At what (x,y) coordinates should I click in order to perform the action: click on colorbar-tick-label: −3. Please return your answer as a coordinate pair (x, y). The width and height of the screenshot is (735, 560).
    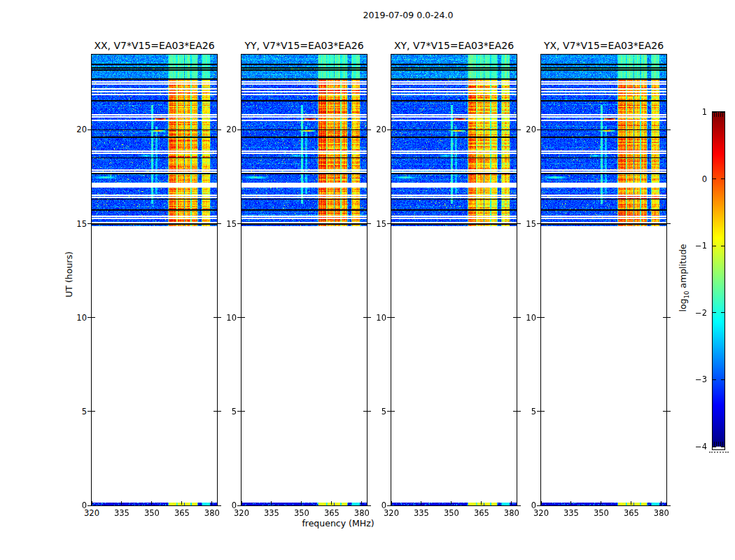
    Looking at the image, I should click on (693, 379).